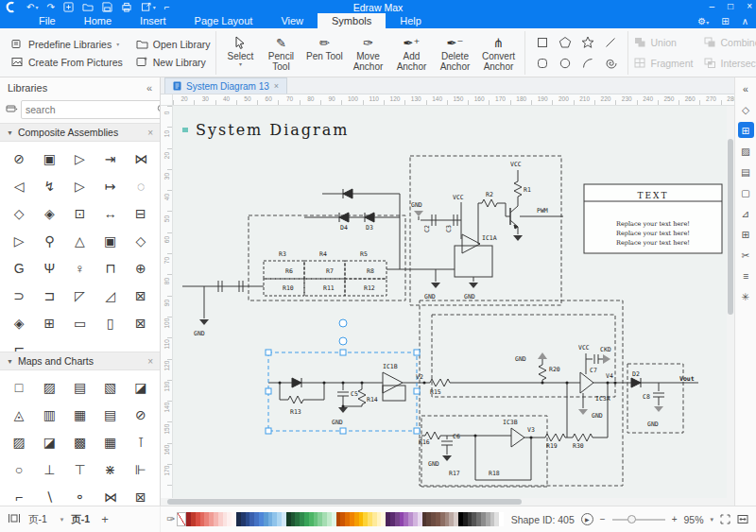 The width and height of the screenshot is (756, 532). What do you see at coordinates (730, 302) in the screenshot?
I see `vertical-scrollbar` at bounding box center [730, 302].